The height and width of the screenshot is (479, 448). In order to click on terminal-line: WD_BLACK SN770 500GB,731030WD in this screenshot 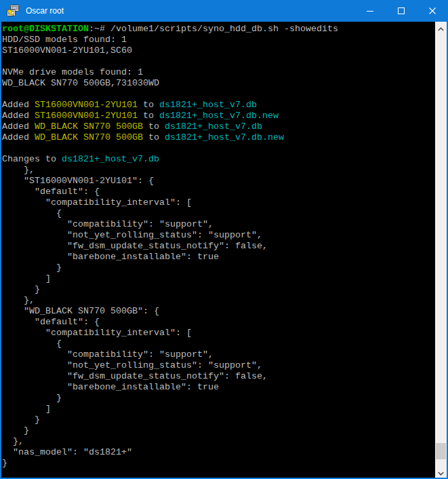, I will do `click(218, 83)`.